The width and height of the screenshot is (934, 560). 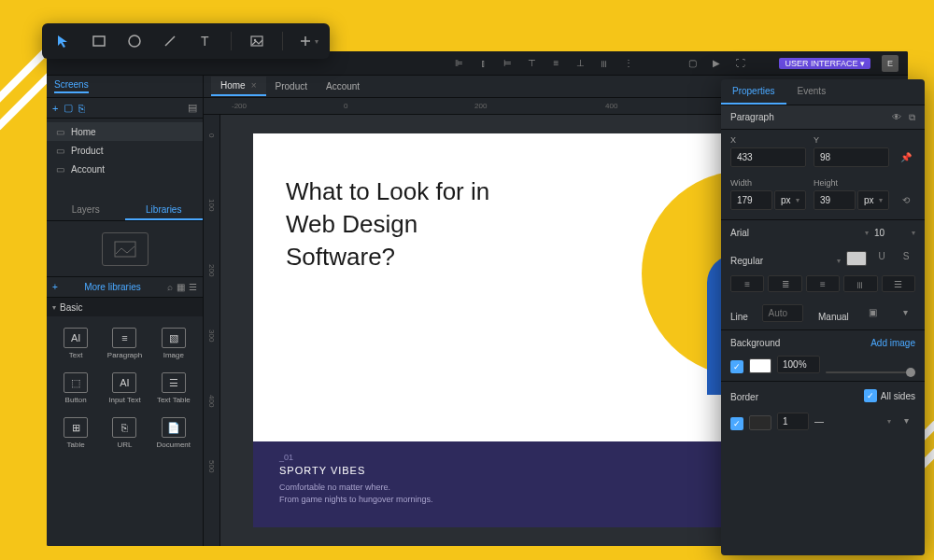 What do you see at coordinates (60, 132) in the screenshot?
I see `page-icon: ▭` at bounding box center [60, 132].